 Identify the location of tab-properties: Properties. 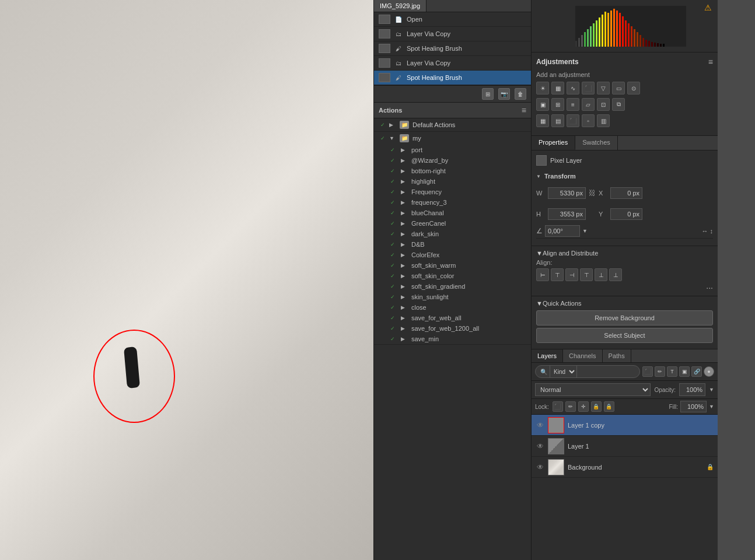
(553, 143).